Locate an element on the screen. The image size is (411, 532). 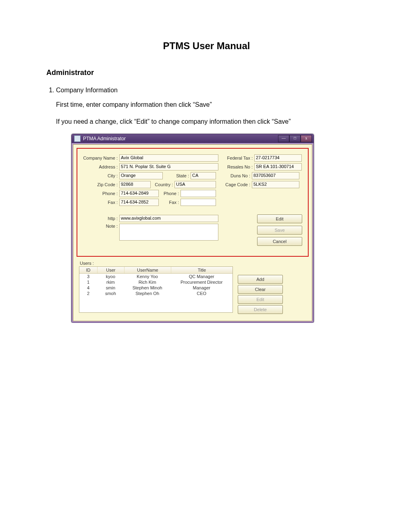
minimize-button: — is located at coordinates (284, 139).